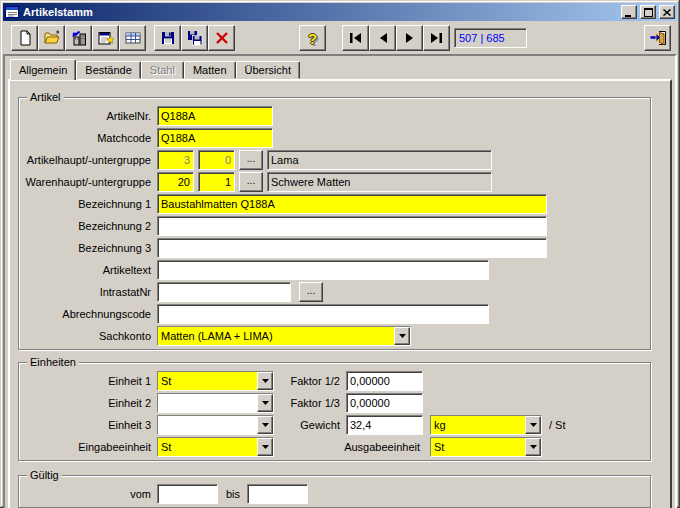 The height and width of the screenshot is (508, 680). I want to click on maximize-button, so click(648, 12).